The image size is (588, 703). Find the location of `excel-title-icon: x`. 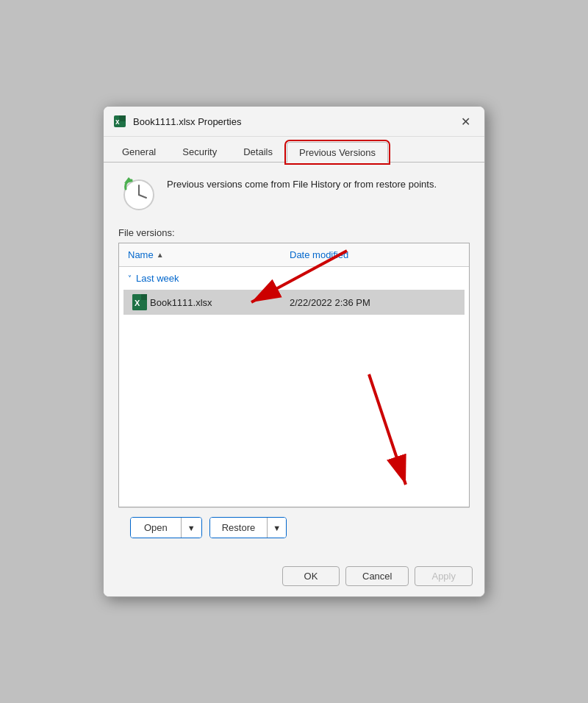

excel-title-icon: x is located at coordinates (120, 121).